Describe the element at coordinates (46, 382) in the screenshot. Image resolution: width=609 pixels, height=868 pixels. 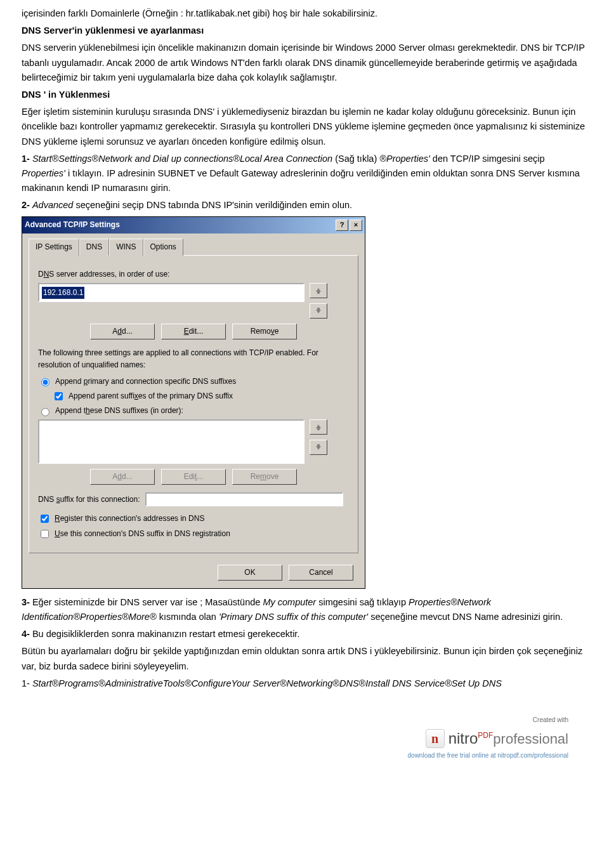
I see `radio-append-primary-input` at that location.